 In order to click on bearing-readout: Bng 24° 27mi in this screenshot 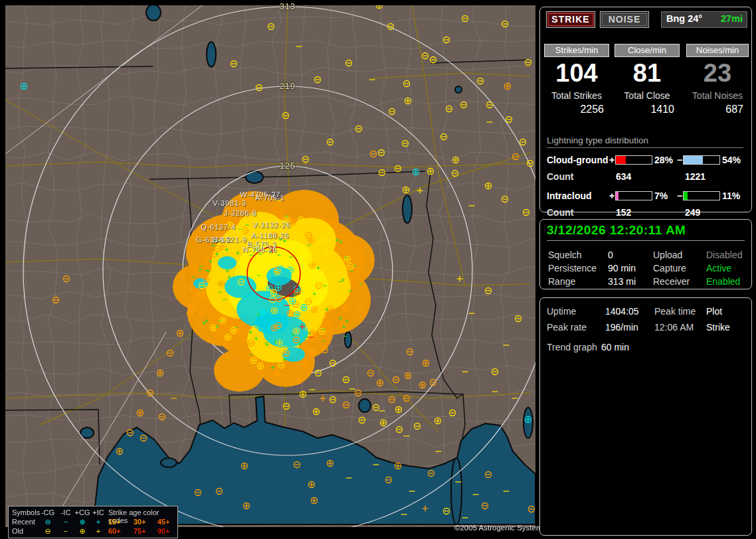, I will do `click(704, 20)`.